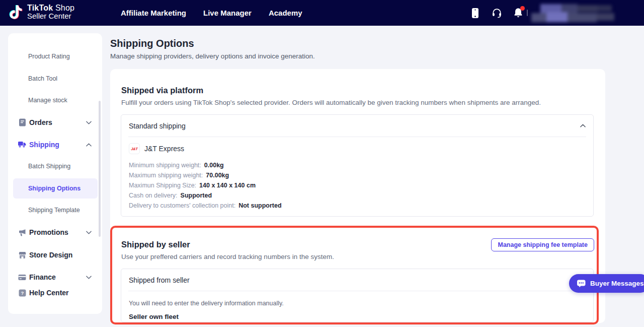 The height and width of the screenshot is (327, 644). Describe the element at coordinates (165, 165) in the screenshot. I see `detail-label: Minimum shipping weight:` at that location.